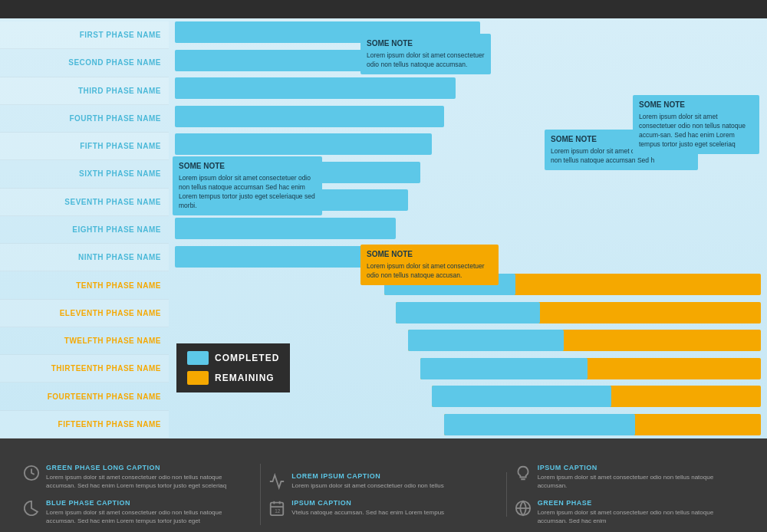  What do you see at coordinates (247, 358) in the screenshot?
I see `legend-completed-label: COMPLETED` at bounding box center [247, 358].